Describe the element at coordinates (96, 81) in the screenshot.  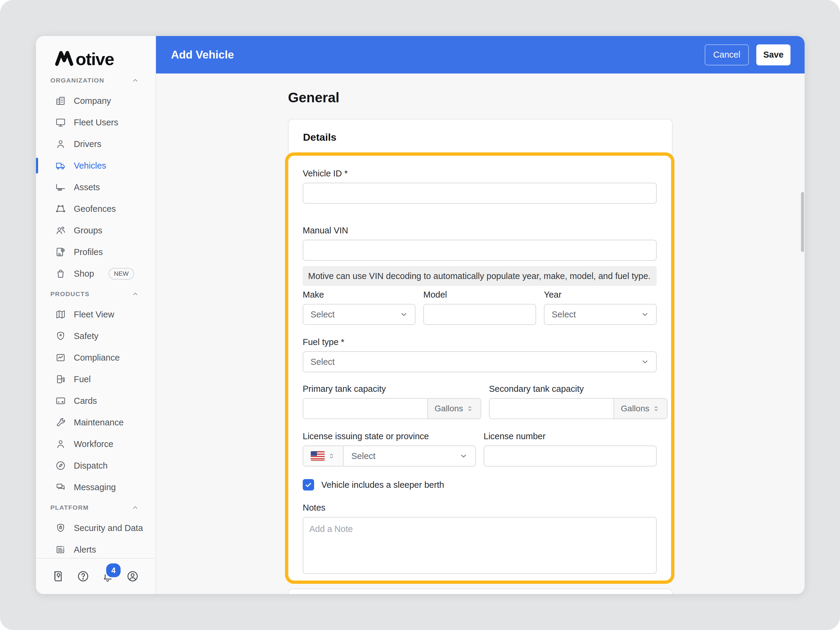
I see `sidebar-section-organization: ORGANIZATION` at that location.